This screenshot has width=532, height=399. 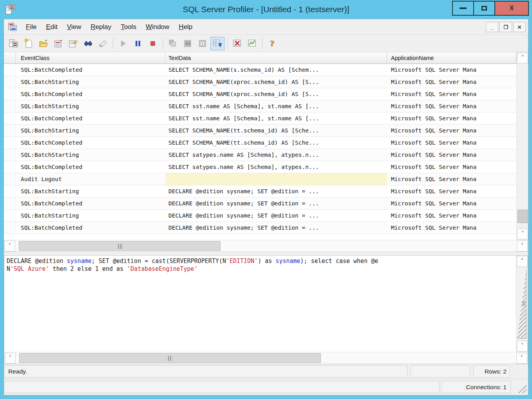 What do you see at coordinates (266, 358) in the screenshot?
I see `detail-horizontal-scrollbar: ˂ ˃` at bounding box center [266, 358].